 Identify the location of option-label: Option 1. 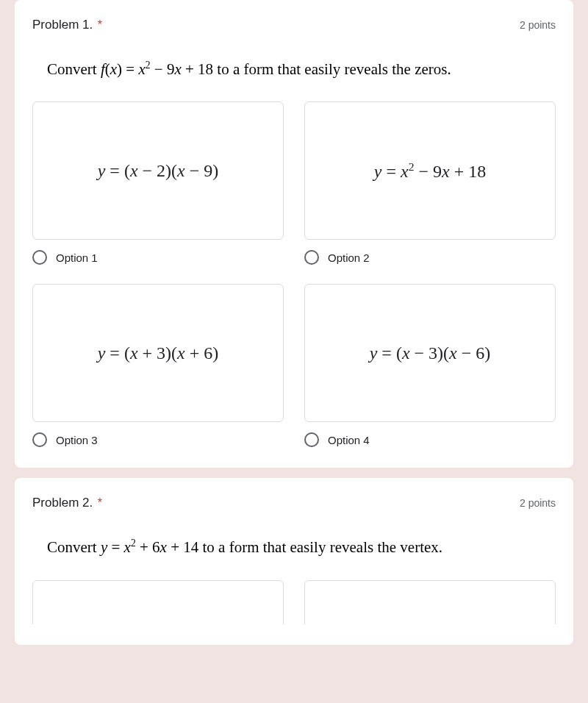
(76, 257).